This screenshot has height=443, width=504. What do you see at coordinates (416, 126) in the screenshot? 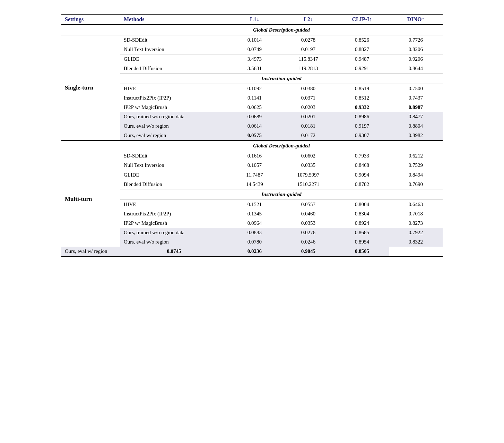
I see `dino-val: 0.8804` at bounding box center [416, 126].